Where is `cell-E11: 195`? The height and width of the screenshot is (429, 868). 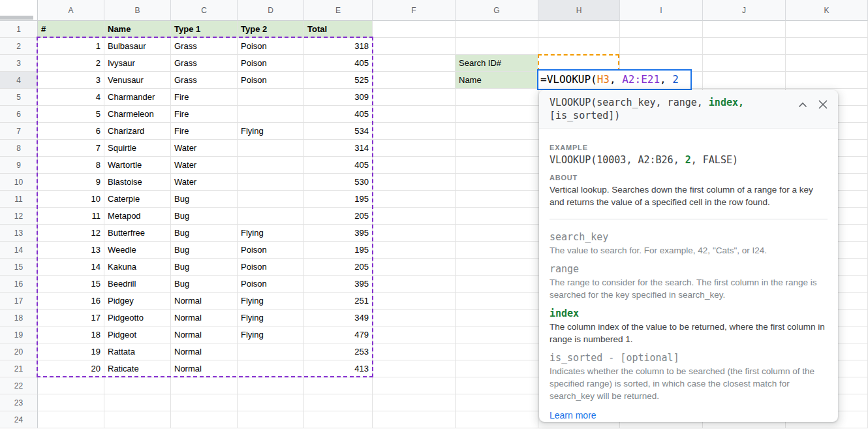
cell-E11: 195 is located at coordinates (338, 199).